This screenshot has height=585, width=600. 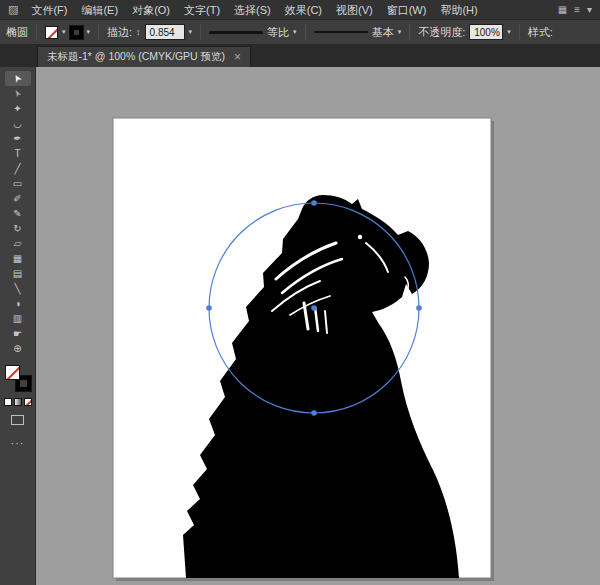 What do you see at coordinates (13, 10) in the screenshot?
I see `app-icon: ▨` at bounding box center [13, 10].